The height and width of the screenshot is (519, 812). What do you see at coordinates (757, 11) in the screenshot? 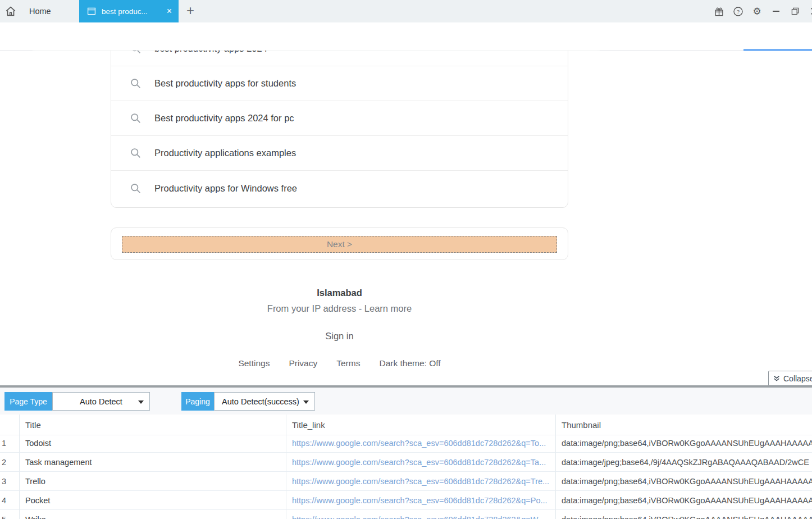
I see `gear-icon: ⚙` at bounding box center [757, 11].